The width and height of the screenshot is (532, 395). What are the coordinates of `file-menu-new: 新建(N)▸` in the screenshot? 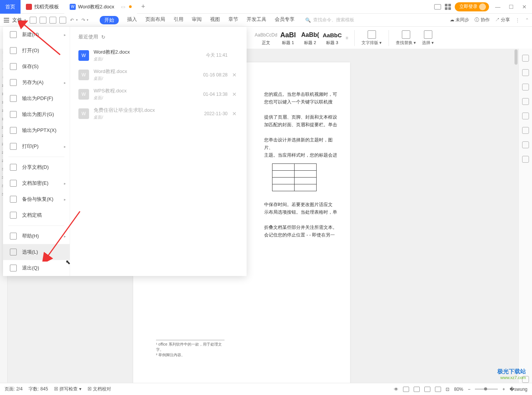 It's located at (37, 35).